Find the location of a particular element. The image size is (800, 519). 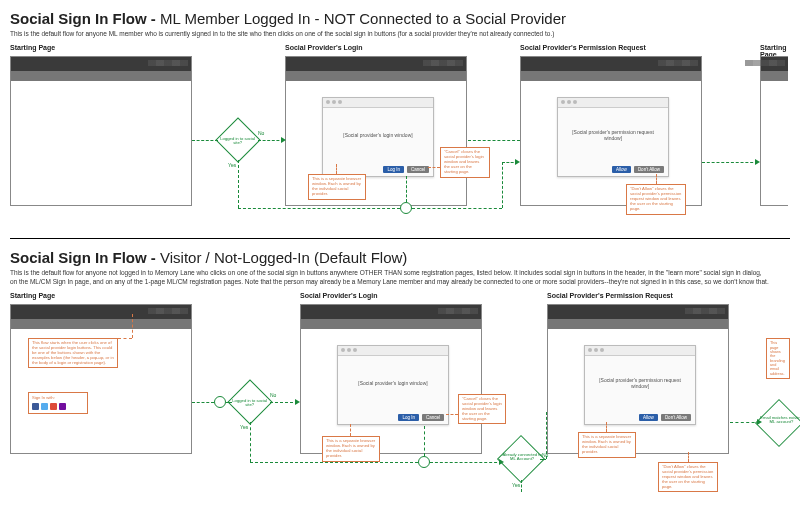

note-flow-starts: This flow starts when the user clicks on… is located at coordinates (73, 353).